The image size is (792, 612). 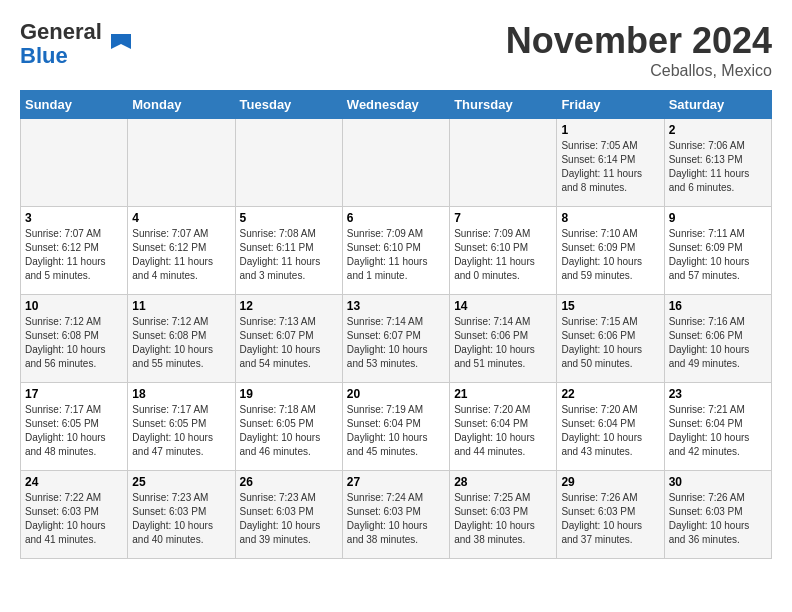 I want to click on calendar-day-cell: 9Sunrise: 7:11 AM Sunset: 6:09 PM Daylig…, so click(x=718, y=251).